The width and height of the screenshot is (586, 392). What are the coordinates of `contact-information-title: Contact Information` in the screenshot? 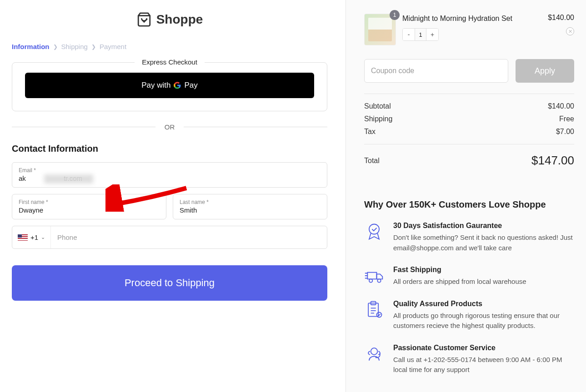 It's located at (170, 149).